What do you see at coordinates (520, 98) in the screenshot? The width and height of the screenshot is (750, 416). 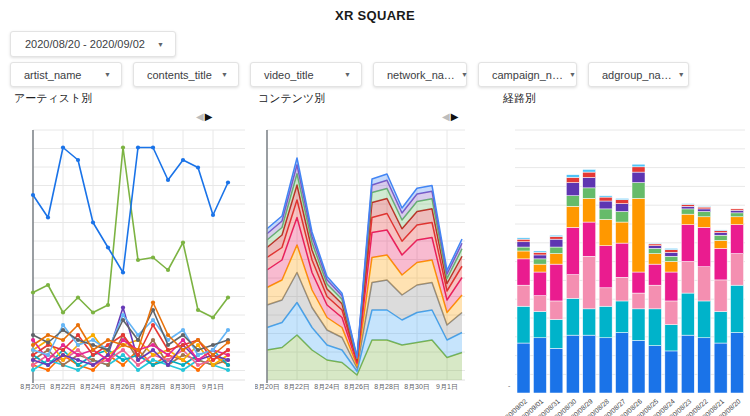 I see `chart-title-routes: 経路別` at bounding box center [520, 98].